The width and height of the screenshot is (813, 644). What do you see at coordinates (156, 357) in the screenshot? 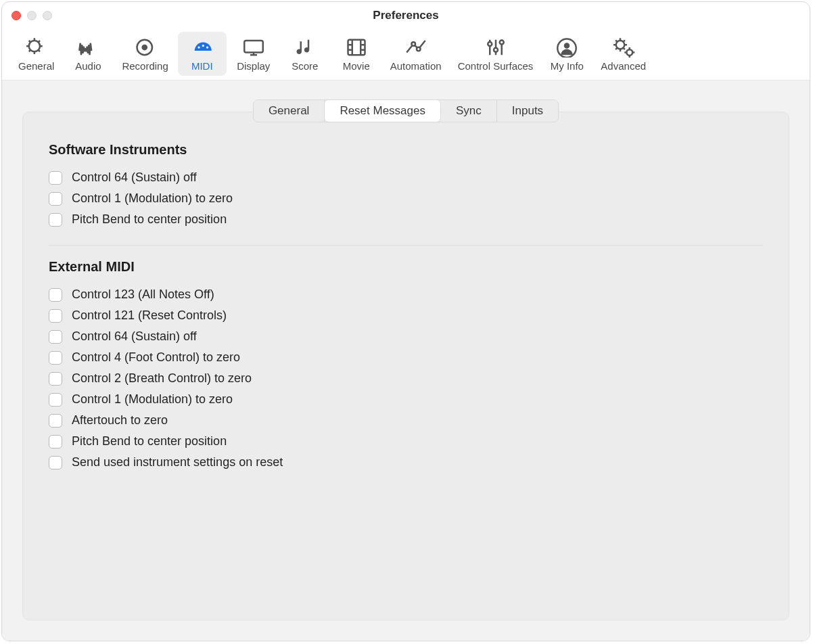
I see `checkbox-label: Control 4 (Foot Control) to zero` at bounding box center [156, 357].